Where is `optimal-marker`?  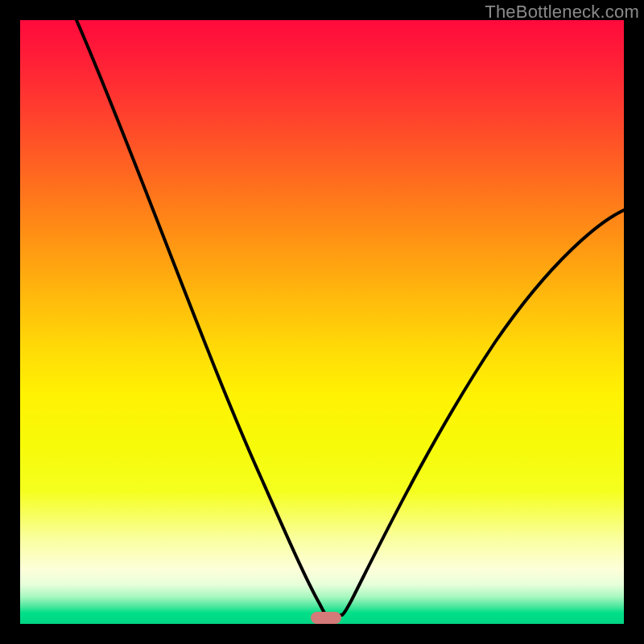 optimal-marker is located at coordinates (326, 618).